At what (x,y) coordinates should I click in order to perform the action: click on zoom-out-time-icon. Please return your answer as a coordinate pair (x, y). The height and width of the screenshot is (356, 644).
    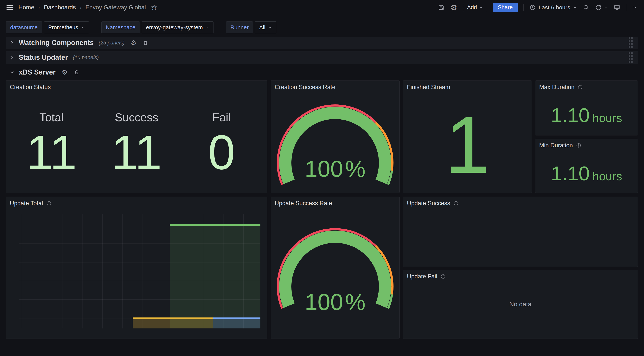
    Looking at the image, I should click on (586, 8).